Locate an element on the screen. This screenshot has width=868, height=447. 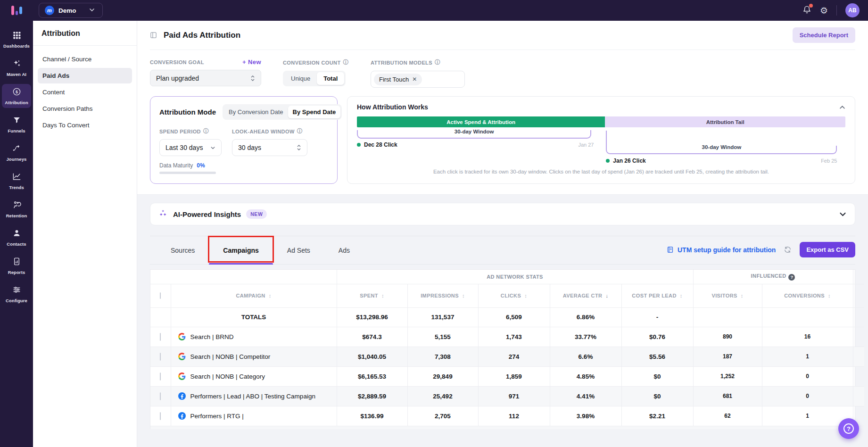
table-group-header-row: AD NETWORK STATS INFLUENCED? is located at coordinates (507, 277).